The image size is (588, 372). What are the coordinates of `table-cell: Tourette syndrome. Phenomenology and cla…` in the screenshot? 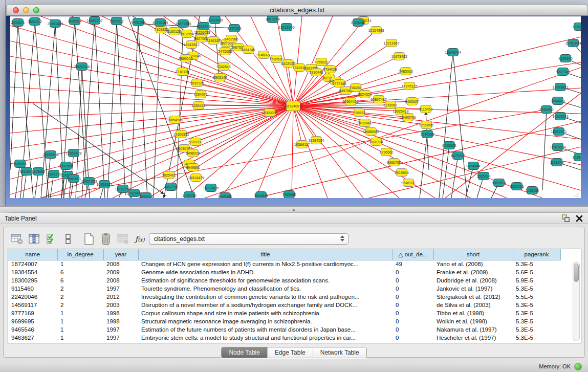 It's located at (265, 289).